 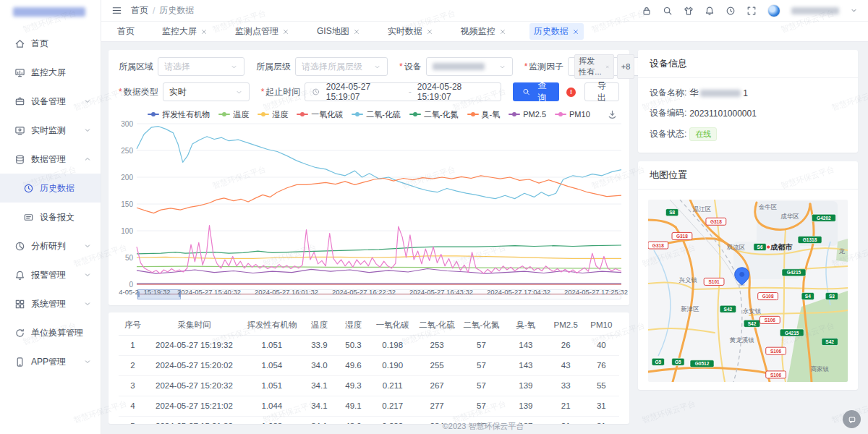 What do you see at coordinates (20, 333) in the screenshot?
I see `refresh-icon` at bounding box center [20, 333].